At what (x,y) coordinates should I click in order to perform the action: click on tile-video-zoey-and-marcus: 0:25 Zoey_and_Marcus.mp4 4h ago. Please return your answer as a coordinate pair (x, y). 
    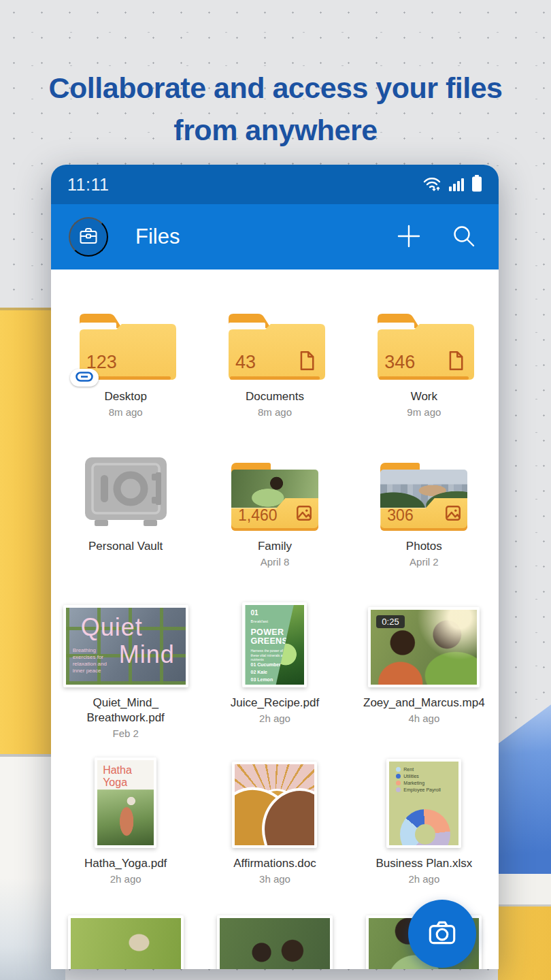
    Looking at the image, I should click on (424, 671).